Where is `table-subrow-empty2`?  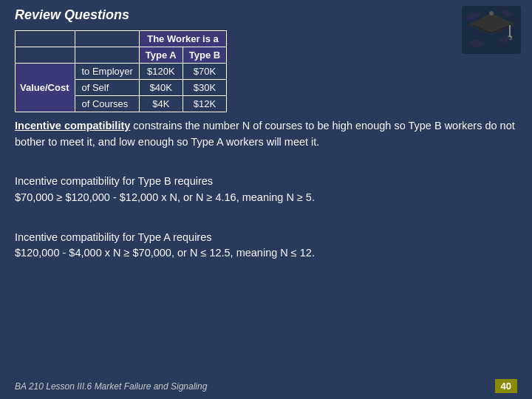
table-subrow-empty2 is located at coordinates (107, 55).